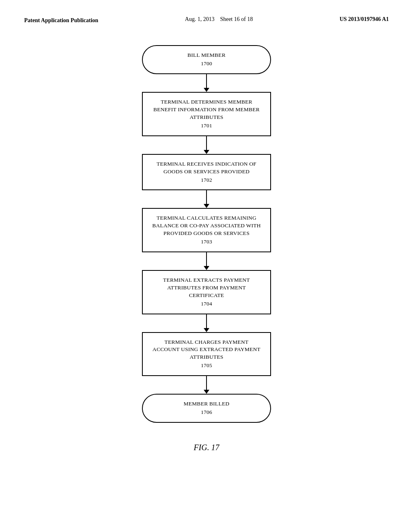 The image size is (413, 532). What do you see at coordinates (206, 64) in the screenshot?
I see `node-1700-number: 1700` at bounding box center [206, 64].